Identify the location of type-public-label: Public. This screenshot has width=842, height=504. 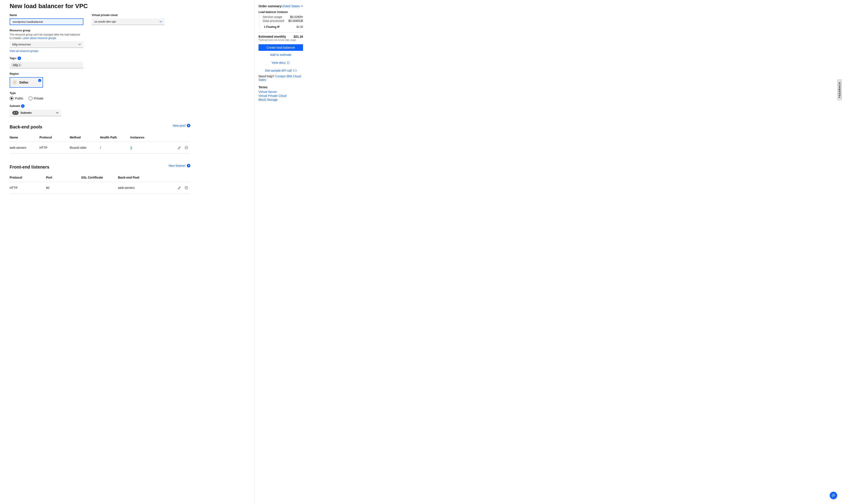
(19, 98).